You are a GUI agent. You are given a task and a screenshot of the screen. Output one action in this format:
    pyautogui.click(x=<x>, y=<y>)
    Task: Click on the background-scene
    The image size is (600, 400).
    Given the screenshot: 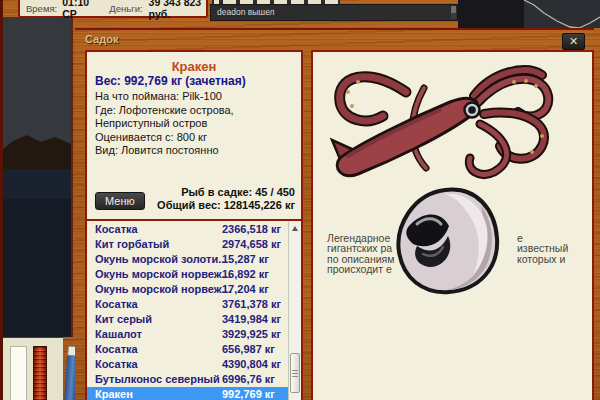 What is the action you would take?
    pyautogui.click(x=38, y=177)
    